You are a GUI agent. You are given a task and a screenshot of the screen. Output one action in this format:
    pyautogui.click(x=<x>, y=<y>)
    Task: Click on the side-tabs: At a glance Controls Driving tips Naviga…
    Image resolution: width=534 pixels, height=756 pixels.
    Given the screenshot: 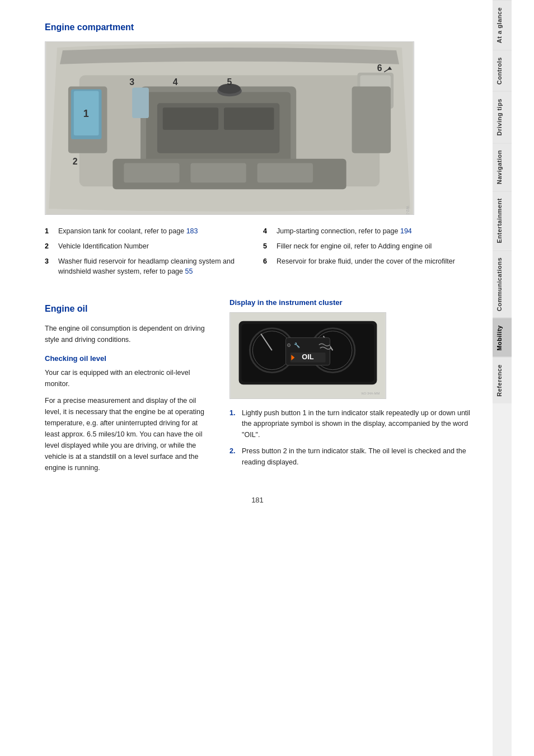 What is the action you would take?
    pyautogui.click(x=502, y=378)
    